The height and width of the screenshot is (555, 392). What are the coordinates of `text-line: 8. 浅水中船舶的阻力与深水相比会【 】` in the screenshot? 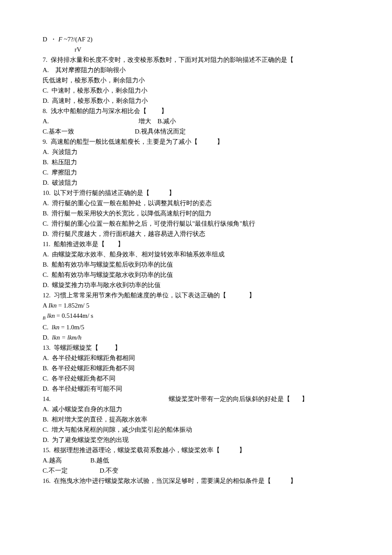 It's located at (196, 111).